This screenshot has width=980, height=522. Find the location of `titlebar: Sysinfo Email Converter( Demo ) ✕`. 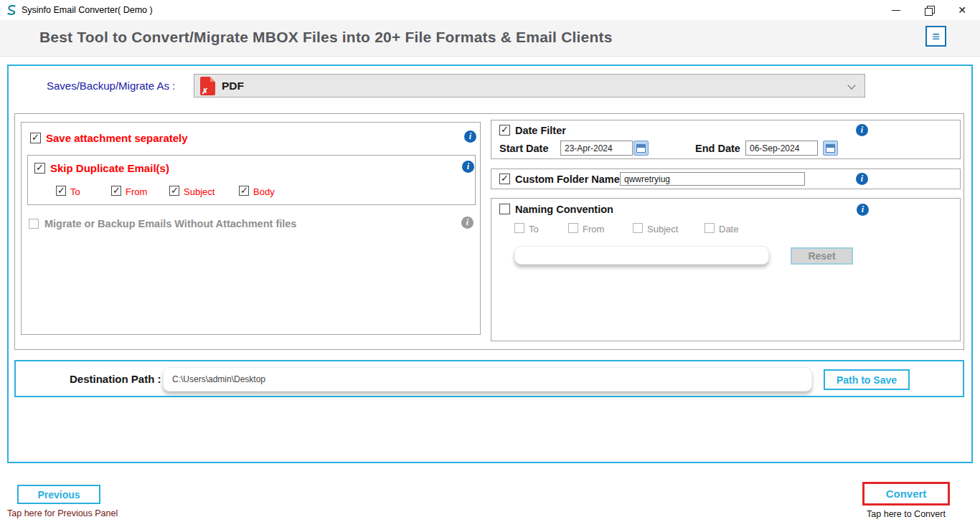

titlebar: Sysinfo Email Converter( Demo ) ✕ is located at coordinates (490, 10).